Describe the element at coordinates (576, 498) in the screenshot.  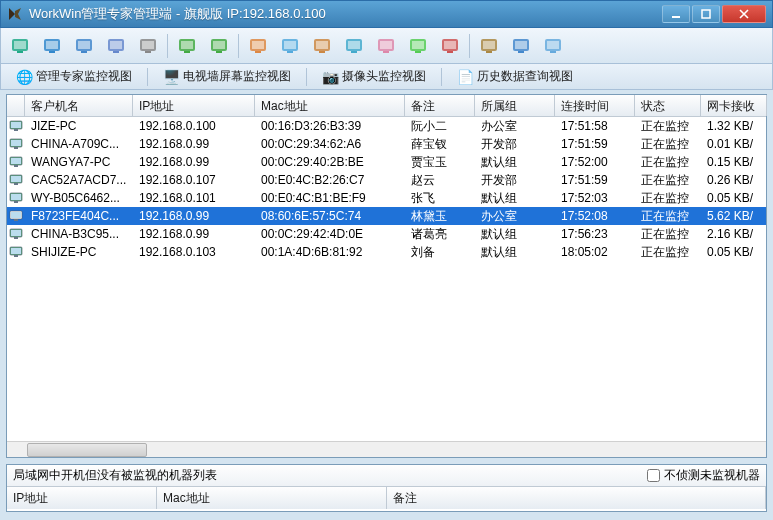
I see `bcol-remark: 备注` at that location.